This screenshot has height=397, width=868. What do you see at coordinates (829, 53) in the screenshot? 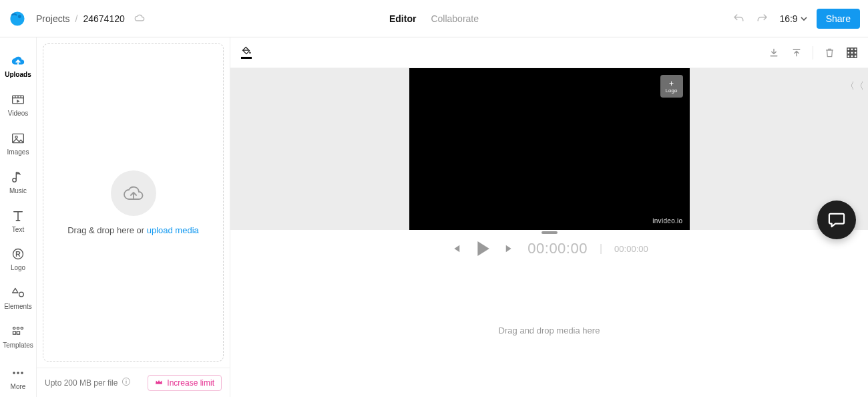
I see `delete-icon` at bounding box center [829, 53].